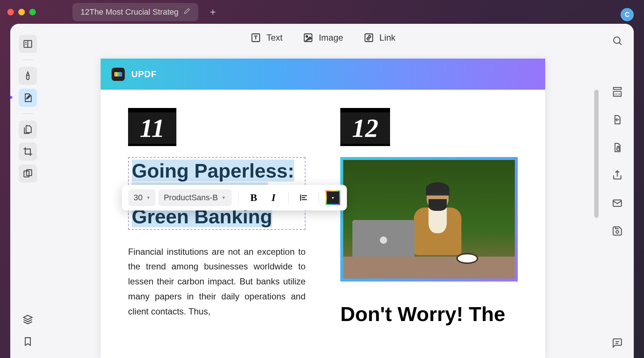  Describe the element at coordinates (11, 97) in the screenshot. I see `active-indicator-dot` at that location.